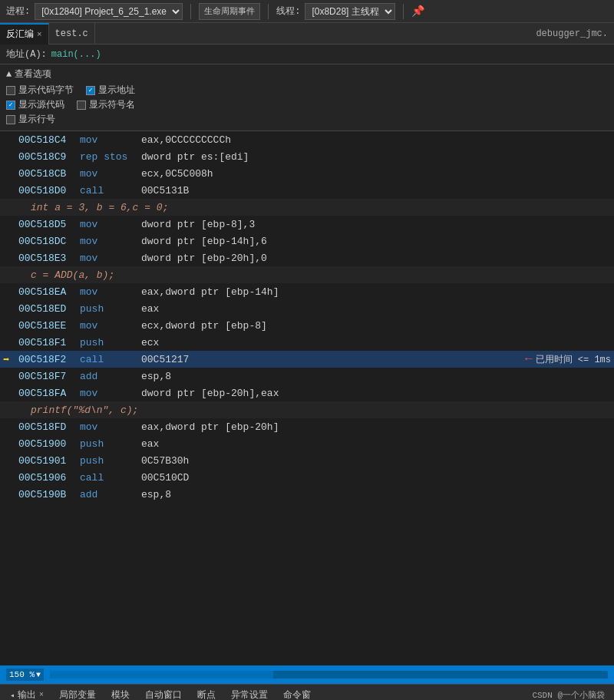  Describe the element at coordinates (376, 241) in the screenshot. I see `operand-6: dword ptr [ebp-14h],6` at that location.